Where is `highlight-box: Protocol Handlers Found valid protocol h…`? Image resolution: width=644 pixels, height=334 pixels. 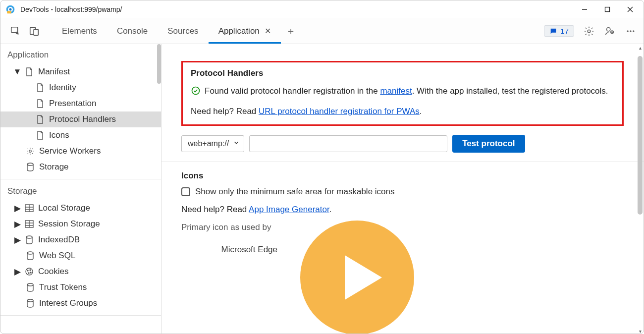
highlight-box: Protocol Handlers Found valid protocol h… is located at coordinates (402, 93).